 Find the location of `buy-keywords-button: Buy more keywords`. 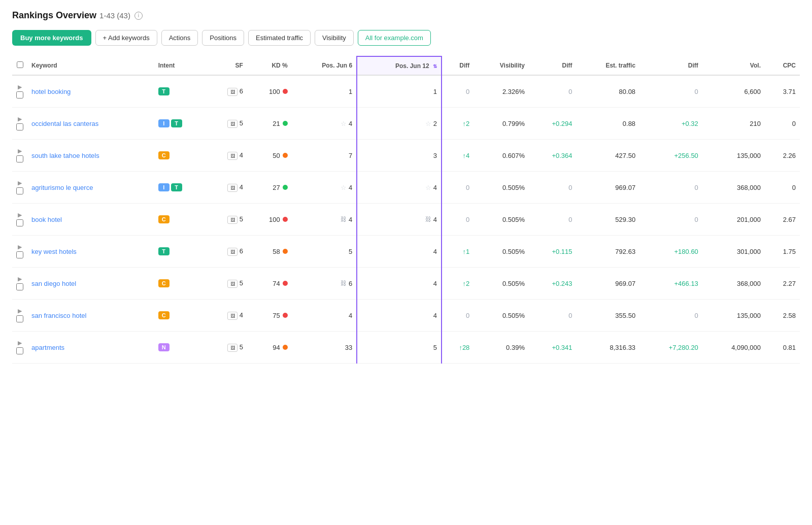

buy-keywords-button: Buy more keywords is located at coordinates (52, 38).